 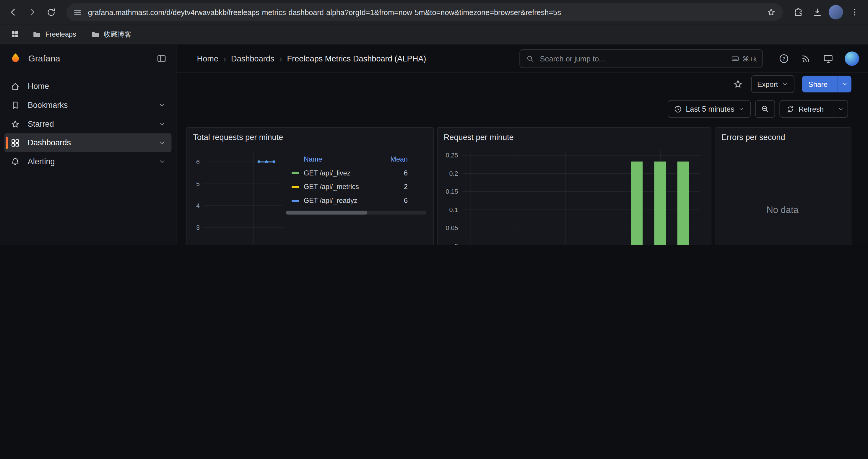 What do you see at coordinates (425, 12) in the screenshot?
I see `url-bar: grafana.mathmast.com/d/deytv4rwavabkb/fr…` at bounding box center [425, 12].